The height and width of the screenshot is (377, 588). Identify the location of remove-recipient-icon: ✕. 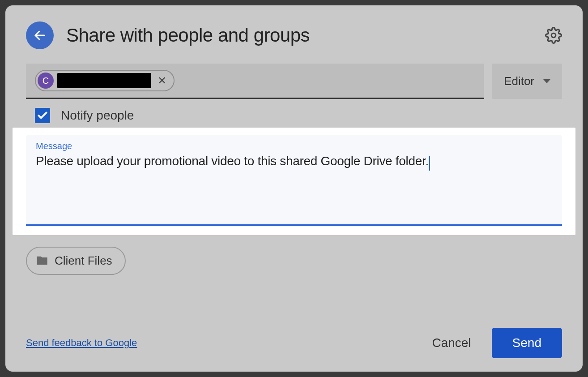
(162, 81).